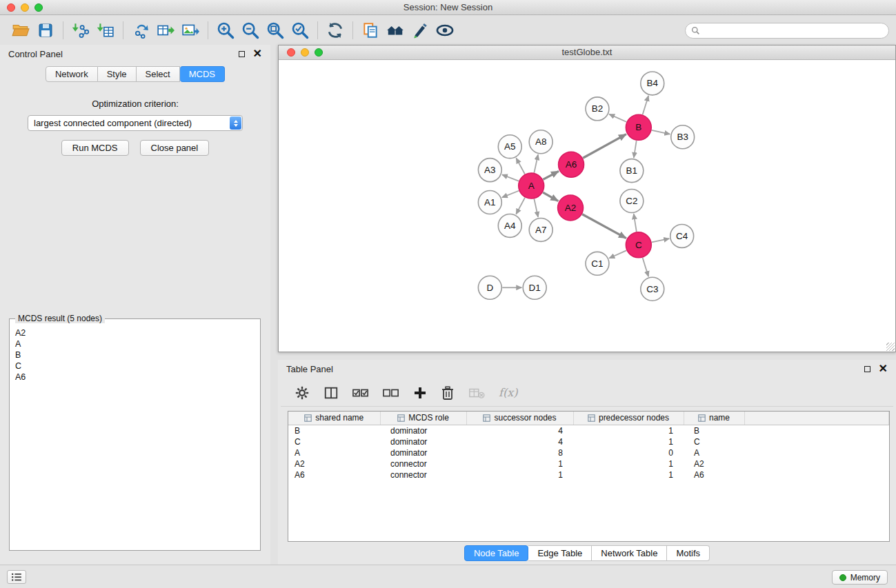 Image resolution: width=896 pixels, height=588 pixels. What do you see at coordinates (21, 30) in the screenshot?
I see `open-file-icon` at bounding box center [21, 30].